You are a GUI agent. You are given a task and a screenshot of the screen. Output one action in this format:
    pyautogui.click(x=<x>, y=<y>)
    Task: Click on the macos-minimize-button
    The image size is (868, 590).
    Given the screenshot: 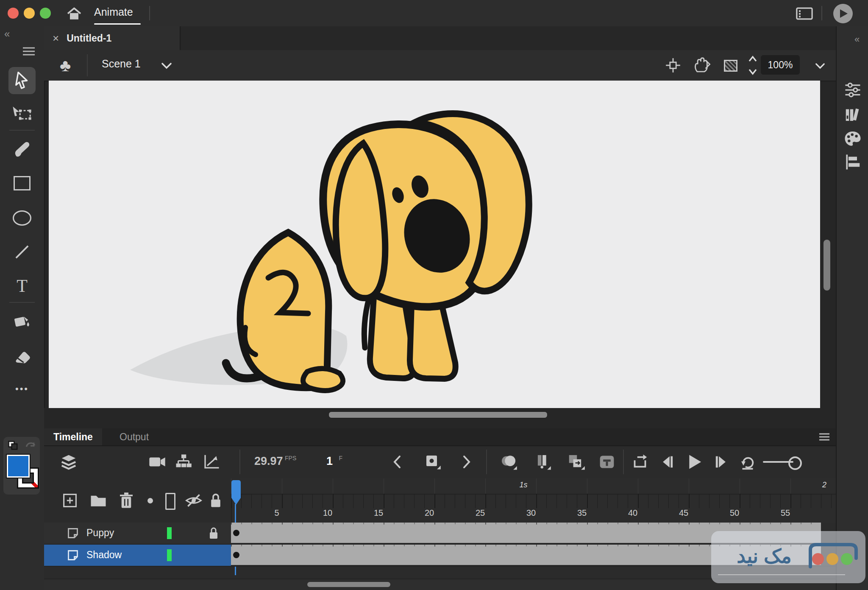 What is the action you would take?
    pyautogui.click(x=29, y=13)
    